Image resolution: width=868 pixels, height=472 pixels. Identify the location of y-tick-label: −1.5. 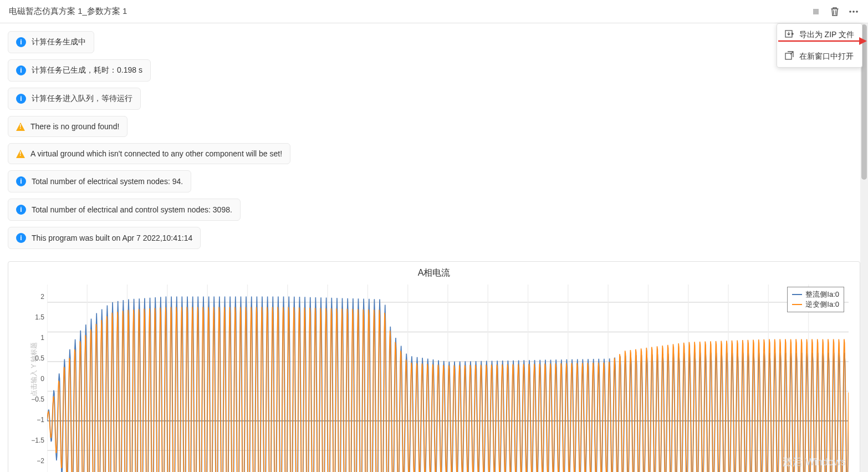
(33, 440).